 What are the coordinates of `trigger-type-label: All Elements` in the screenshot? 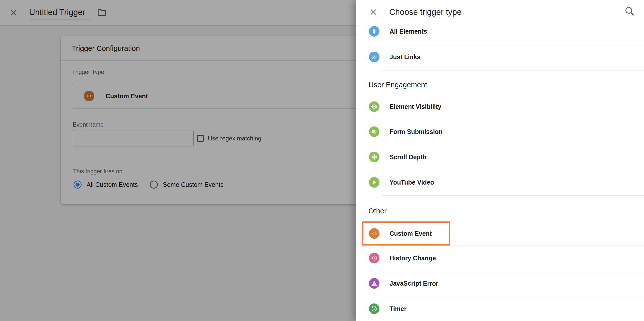 It's located at (408, 31).